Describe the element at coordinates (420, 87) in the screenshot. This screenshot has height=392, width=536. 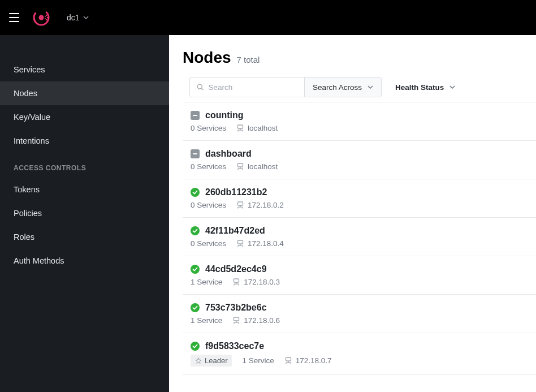
I see `health-status-label: Health Status` at that location.